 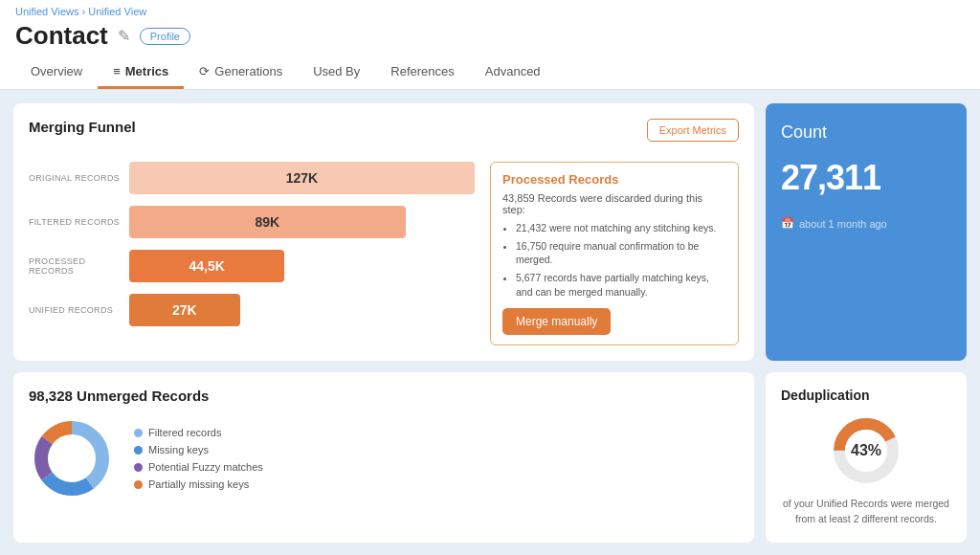 I want to click on tabs: Overview ≡ Metrics ⟳ Generations Used By…, so click(x=490, y=73).